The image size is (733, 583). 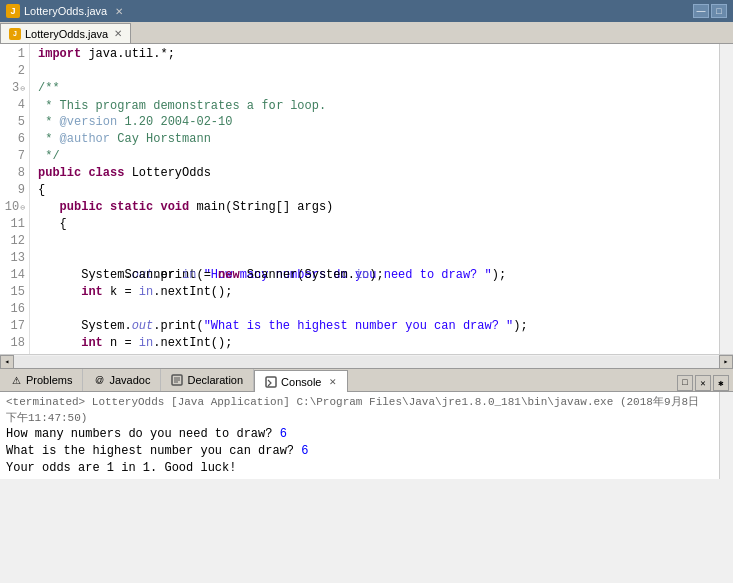 What do you see at coordinates (14, 140) in the screenshot?
I see `line-num: 6` at bounding box center [14, 140].